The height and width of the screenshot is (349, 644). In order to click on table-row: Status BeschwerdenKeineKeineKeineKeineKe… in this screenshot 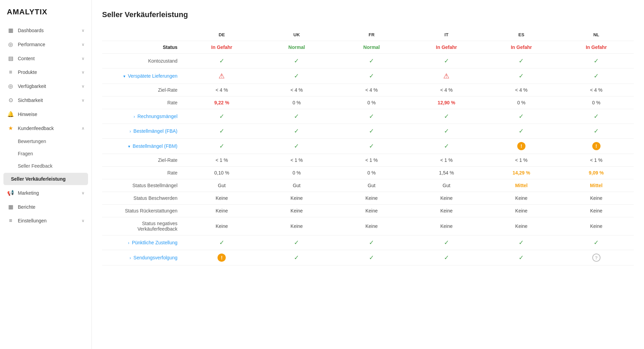, I will do `click(368, 198)`.